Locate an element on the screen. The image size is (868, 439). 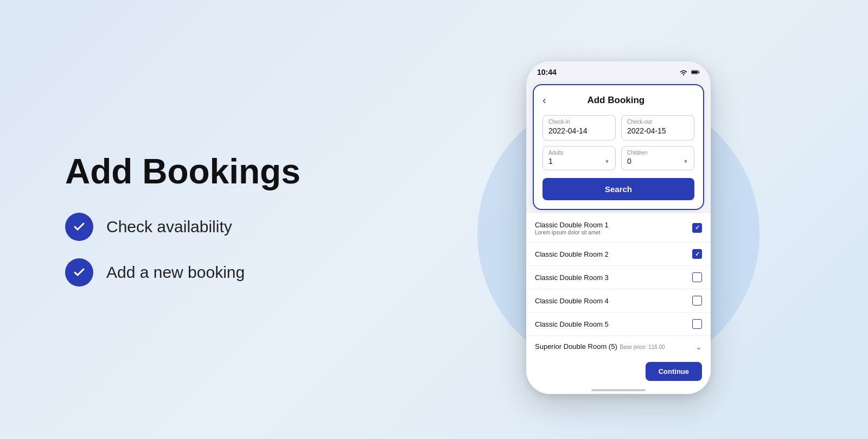
superior-room-sub: Base price: 116.00 is located at coordinates (642, 347).